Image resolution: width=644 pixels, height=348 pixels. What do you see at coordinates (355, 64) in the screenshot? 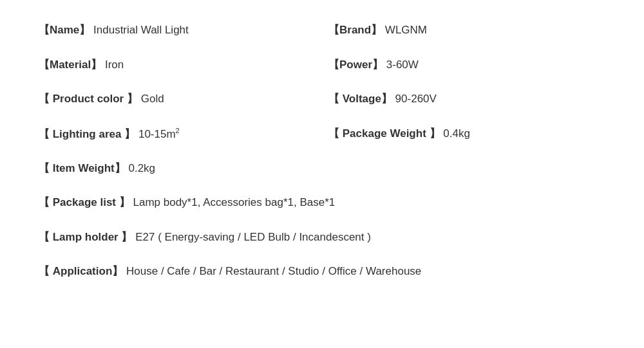
I see `spec-power-label: 【Power】` at bounding box center [355, 64].